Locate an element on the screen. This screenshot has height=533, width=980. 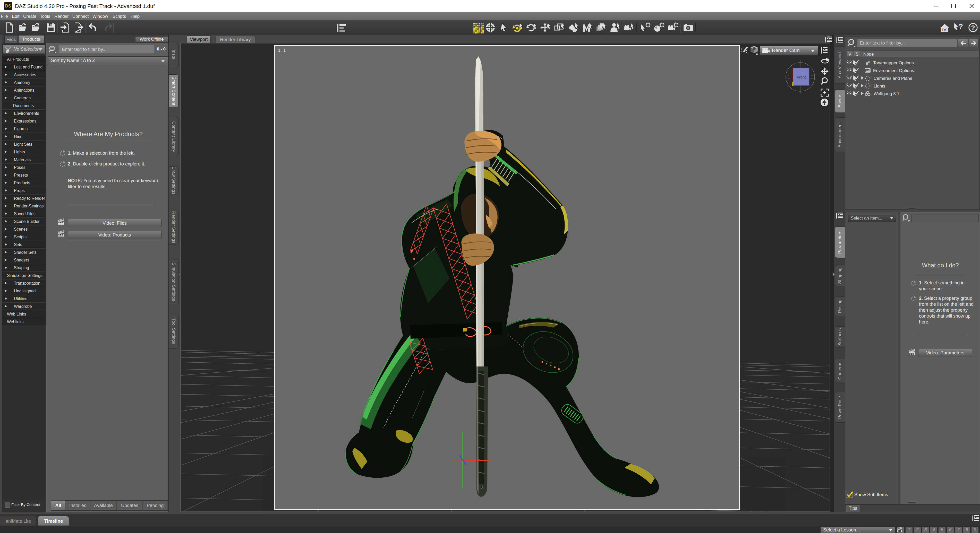
svg-text: Top is located at coordinates (801, 73).